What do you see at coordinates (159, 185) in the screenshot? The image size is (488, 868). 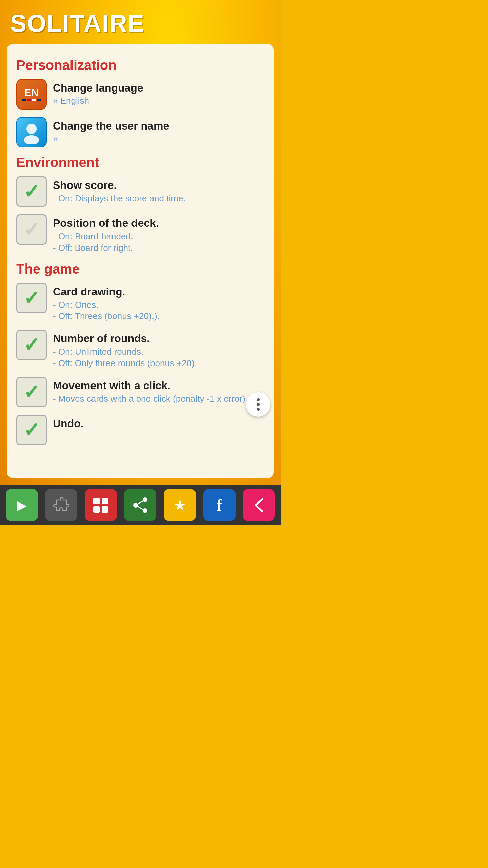 I see `show-score-label: Show score.` at bounding box center [159, 185].